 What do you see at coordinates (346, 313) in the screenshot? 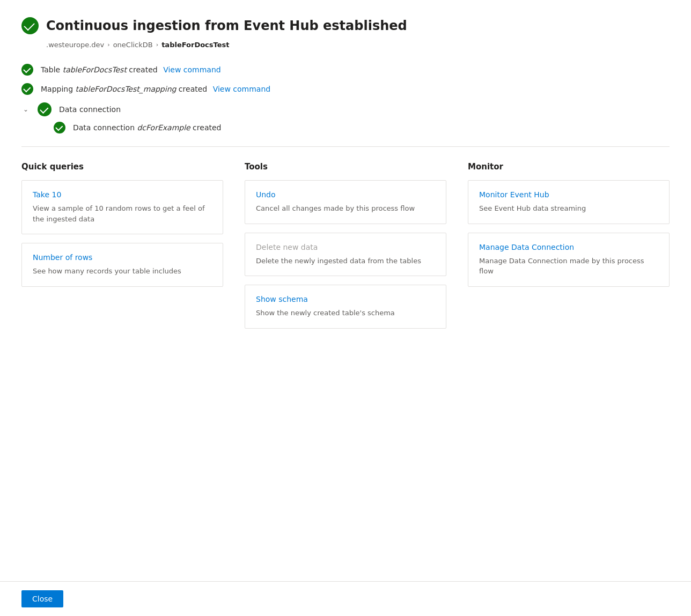
I see `card-show-schema-desc: Show the newly created table's schema` at bounding box center [346, 313].